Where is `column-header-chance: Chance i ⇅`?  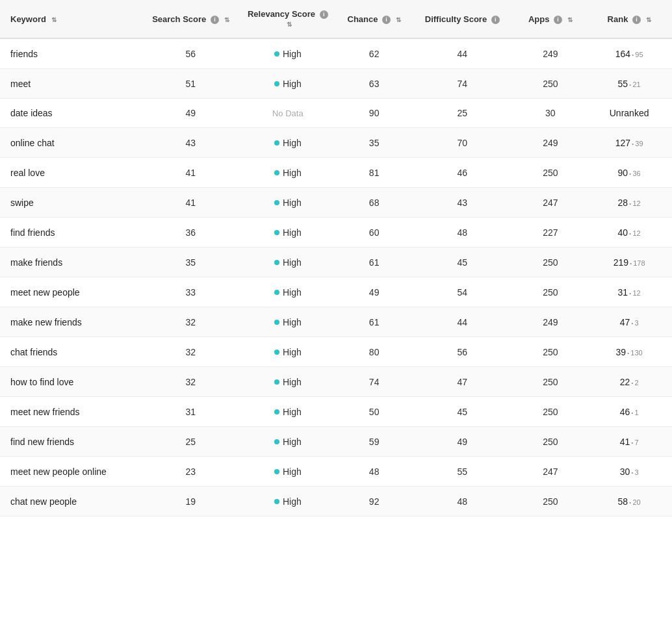
column-header-chance: Chance i ⇅ is located at coordinates (374, 19).